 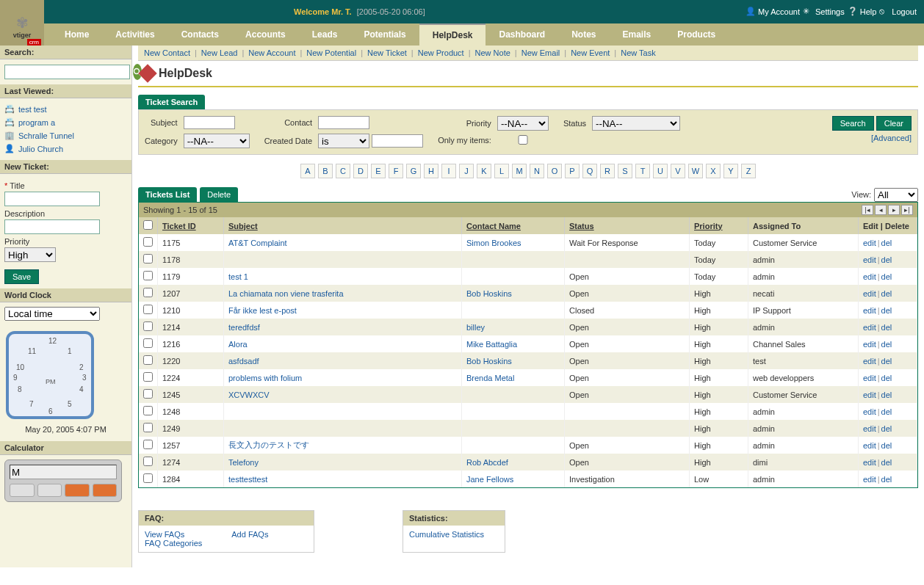 What do you see at coordinates (731, 171) in the screenshot?
I see `alpha-Y: Y` at bounding box center [731, 171].